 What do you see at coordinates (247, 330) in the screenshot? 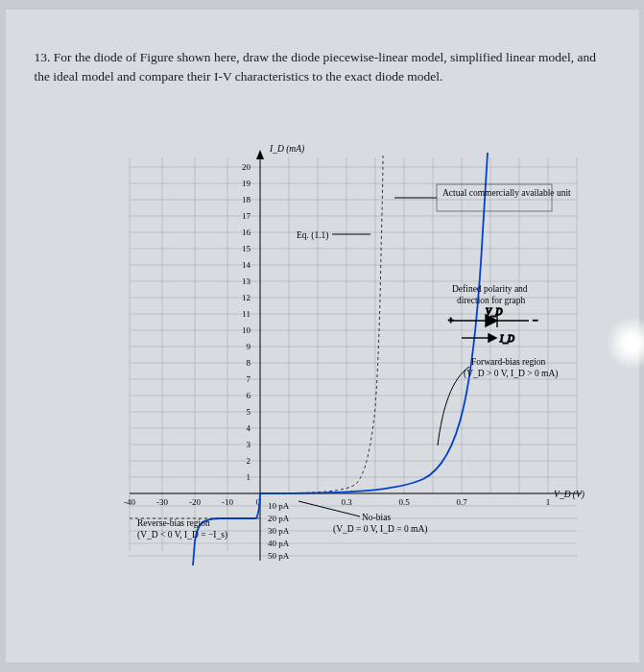
I see `y-tick-label: 10` at bounding box center [247, 330].